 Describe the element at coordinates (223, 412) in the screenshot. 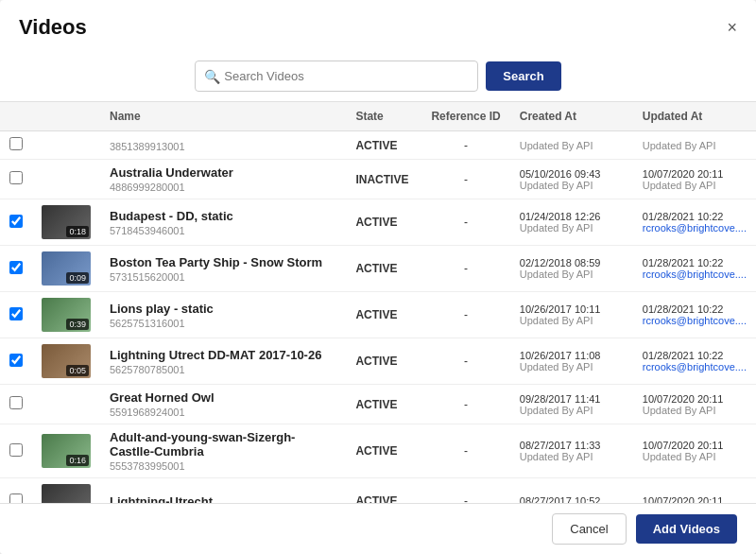

I see `video-id-6: 5591968924001` at that location.